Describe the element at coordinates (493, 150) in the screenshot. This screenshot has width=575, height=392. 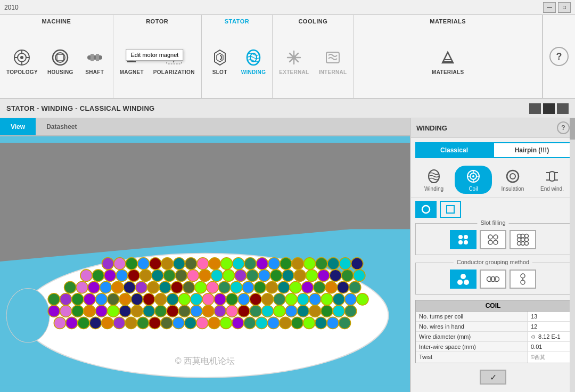
I see `mode-buttons: Classical Hairpin (!!!)` at that location.